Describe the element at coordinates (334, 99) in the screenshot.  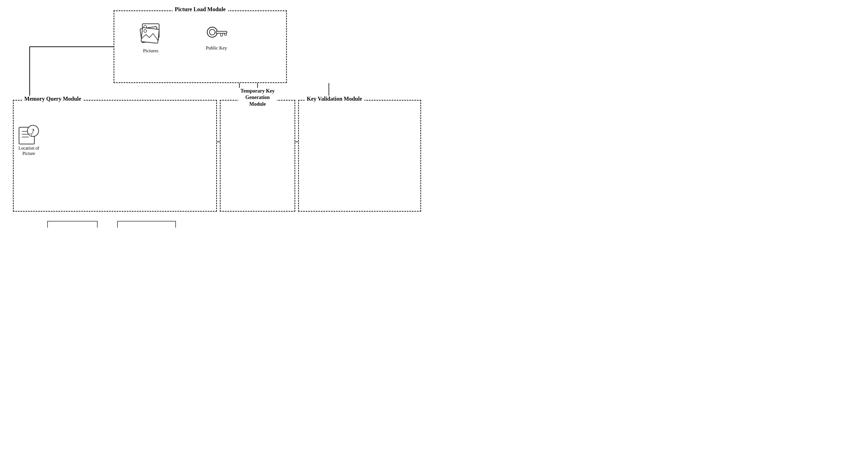
I see `key-validation-module-label: Key Validation Module` at that location.